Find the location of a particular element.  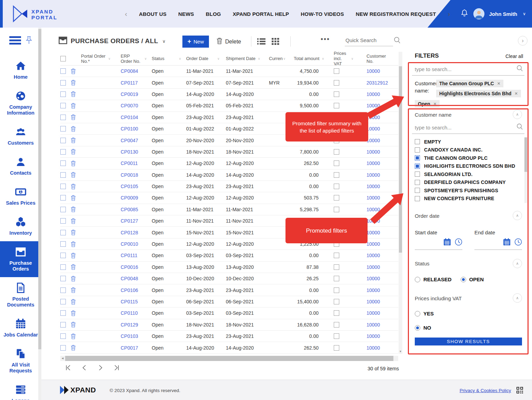

list-view-icon is located at coordinates (261, 42).